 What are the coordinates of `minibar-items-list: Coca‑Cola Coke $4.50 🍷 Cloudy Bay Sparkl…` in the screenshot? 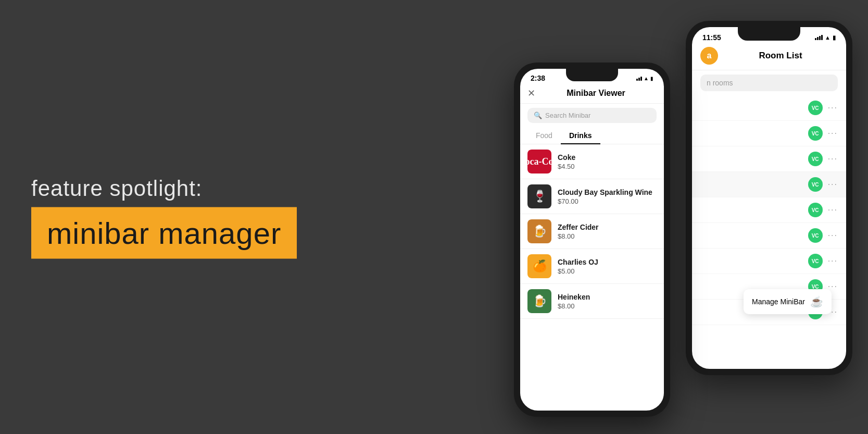 It's located at (592, 231).